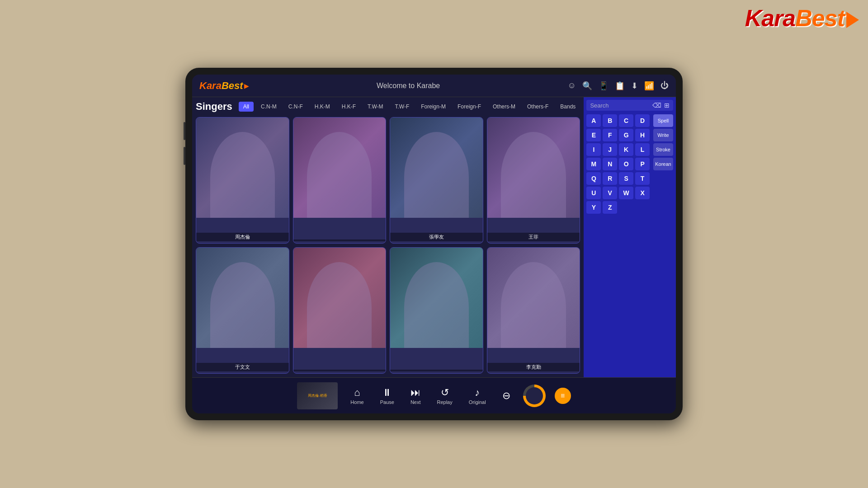  What do you see at coordinates (242, 310) in the screenshot?
I see `singer-card-5: 于文文` at bounding box center [242, 310].